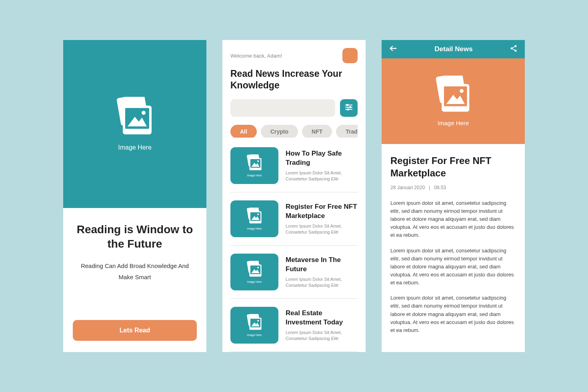 This screenshot has height=392, width=588. I want to click on onboarding-hero: Image Here, so click(135, 124).